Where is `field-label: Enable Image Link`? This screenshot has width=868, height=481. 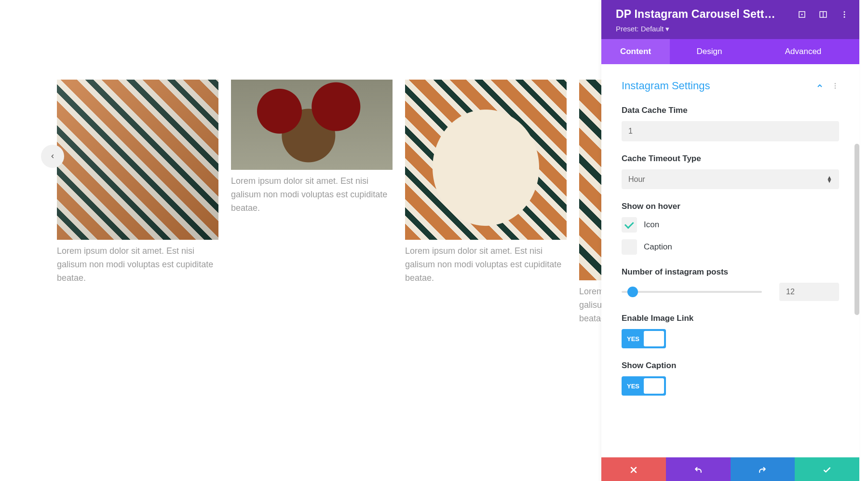 field-label: Enable Image Link is located at coordinates (730, 318).